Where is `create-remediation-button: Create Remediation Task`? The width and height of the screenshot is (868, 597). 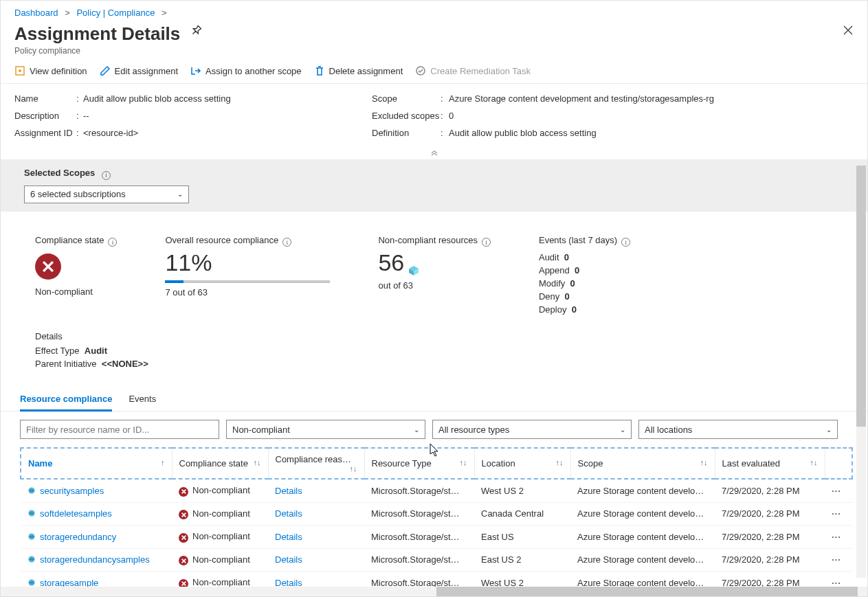 create-remediation-button: Create Remediation Task is located at coordinates (473, 71).